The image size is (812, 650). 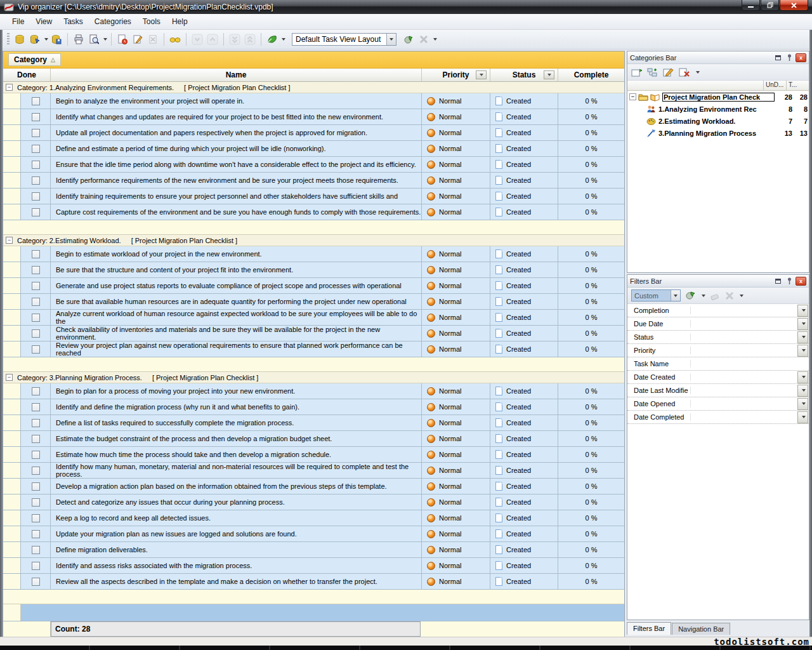 I want to click on menu-item: Help, so click(x=180, y=22).